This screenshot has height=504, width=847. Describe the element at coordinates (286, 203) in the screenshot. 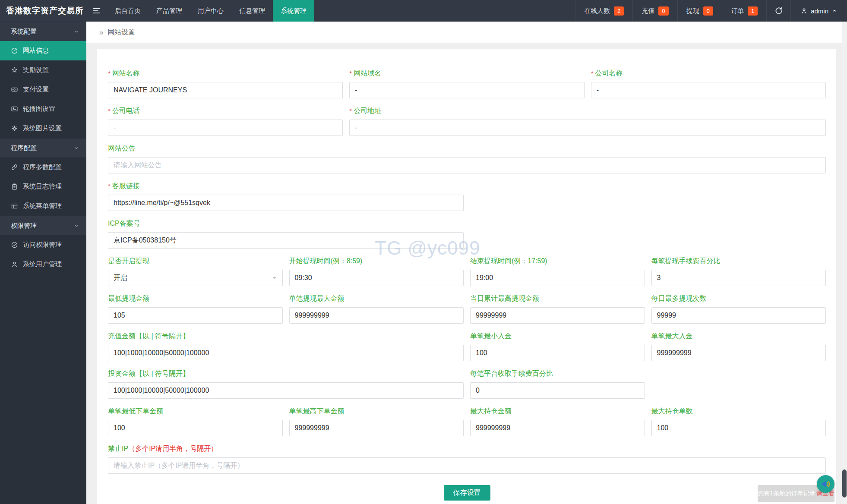

I see `service-link-input` at that location.